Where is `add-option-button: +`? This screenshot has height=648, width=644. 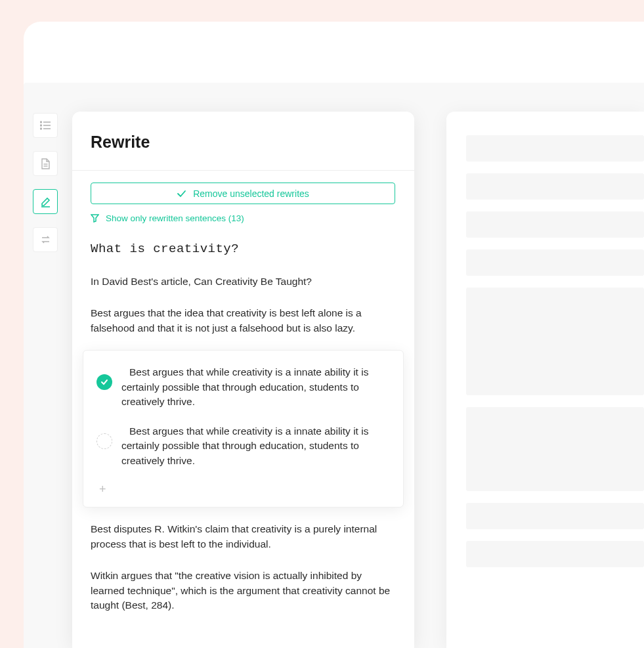 add-option-button: + is located at coordinates (243, 491).